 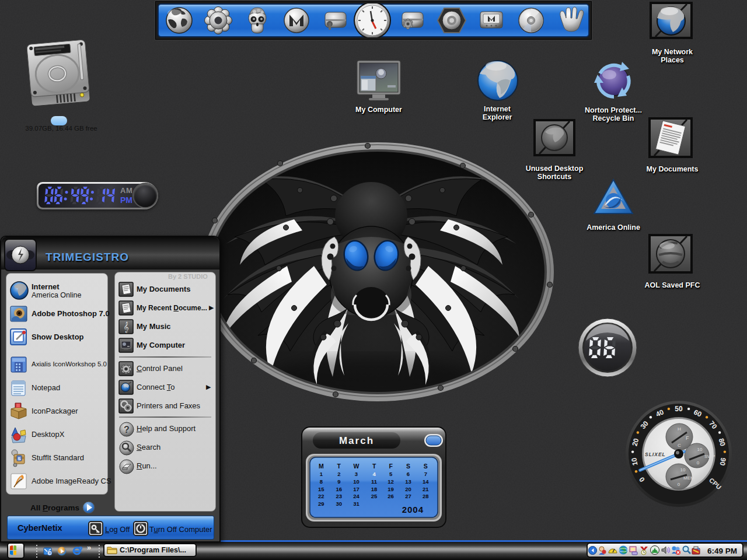 I want to click on svg-text: 11, so click(x=375, y=482).